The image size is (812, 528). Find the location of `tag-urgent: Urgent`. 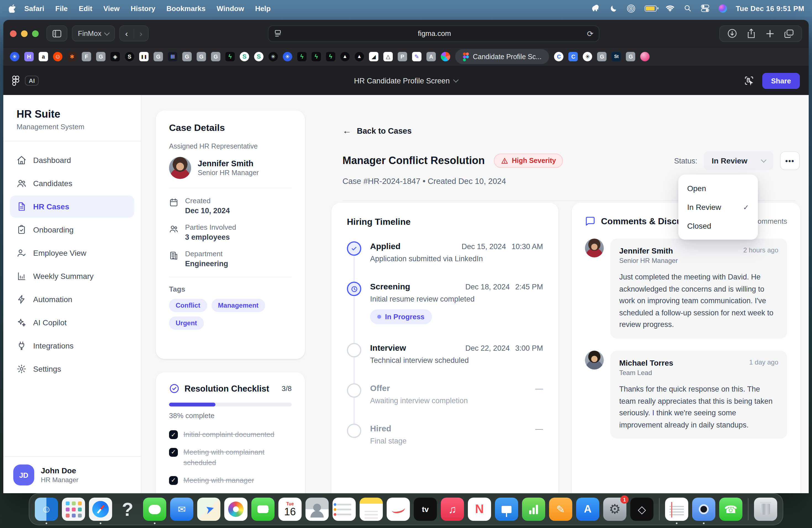

tag-urgent: Urgent is located at coordinates (186, 323).